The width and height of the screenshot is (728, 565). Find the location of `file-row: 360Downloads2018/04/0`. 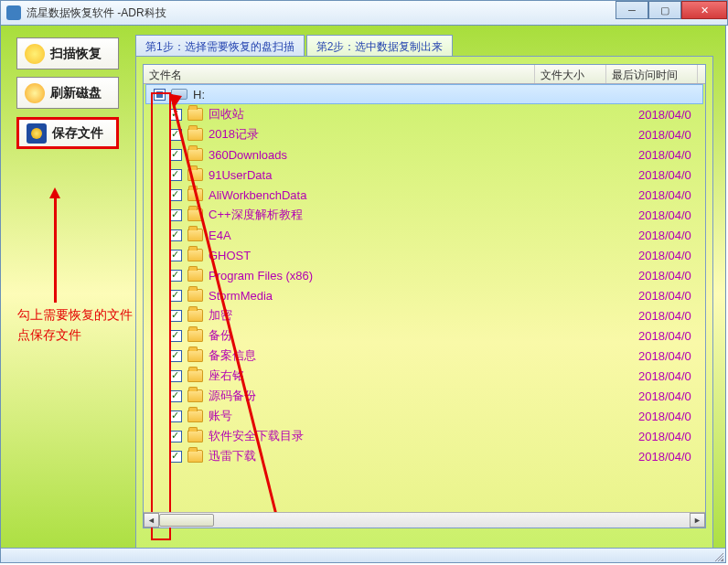

file-row: 360Downloads2018/04/0 is located at coordinates (424, 155).